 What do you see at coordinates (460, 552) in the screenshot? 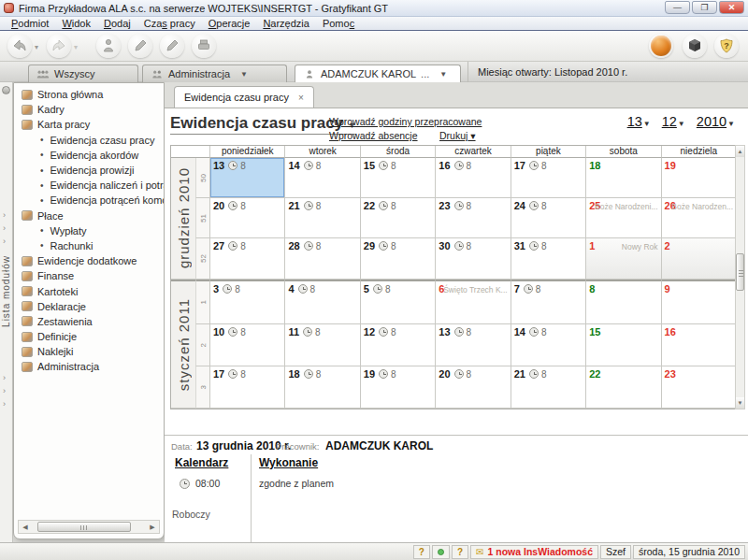
I see `help-status-button-2: ?` at bounding box center [460, 552].